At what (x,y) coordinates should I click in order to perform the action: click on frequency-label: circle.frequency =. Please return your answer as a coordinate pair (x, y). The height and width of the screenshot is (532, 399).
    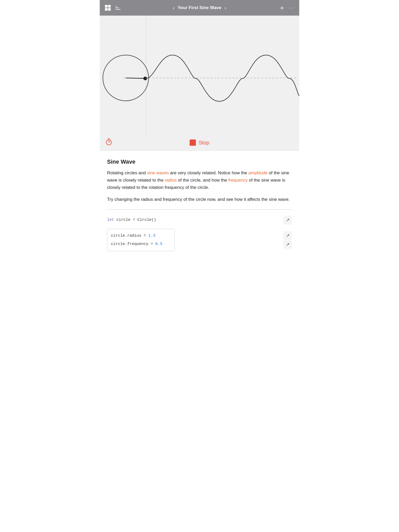
    Looking at the image, I should click on (133, 244).